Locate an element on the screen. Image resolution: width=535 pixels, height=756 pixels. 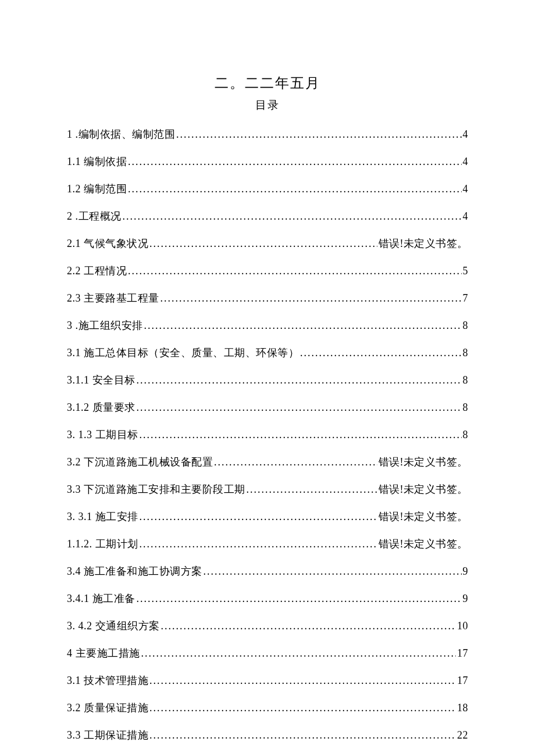
toc-entry: 3.1 技术管理措施 17 is located at coordinates (268, 681).